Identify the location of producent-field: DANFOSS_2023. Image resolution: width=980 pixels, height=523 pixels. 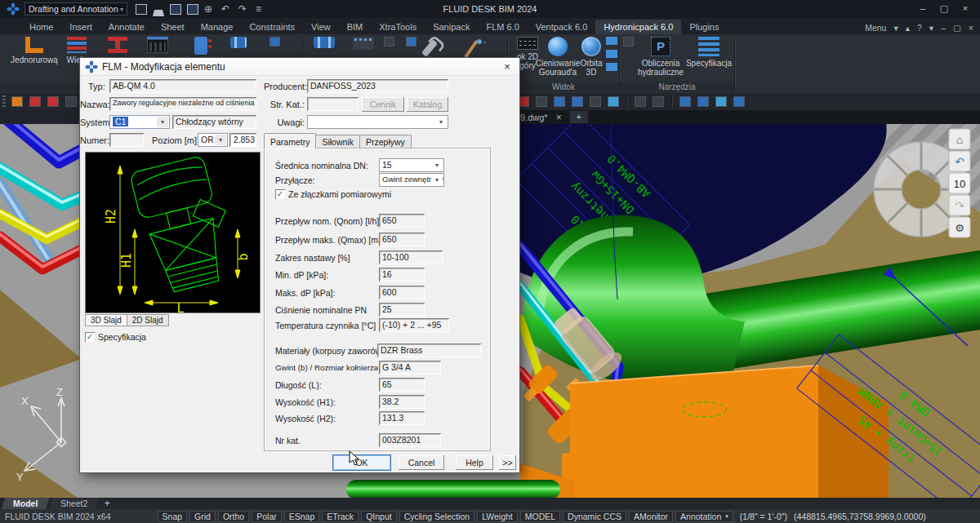
(377, 86).